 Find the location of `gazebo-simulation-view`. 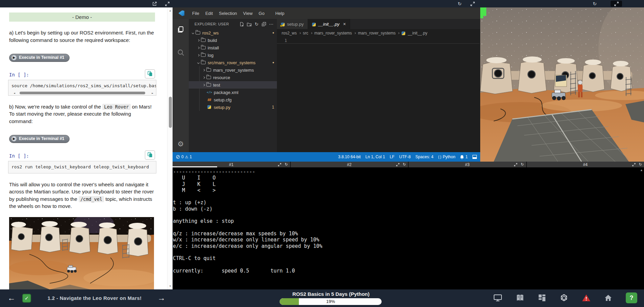

gazebo-simulation-view is located at coordinates (562, 85).